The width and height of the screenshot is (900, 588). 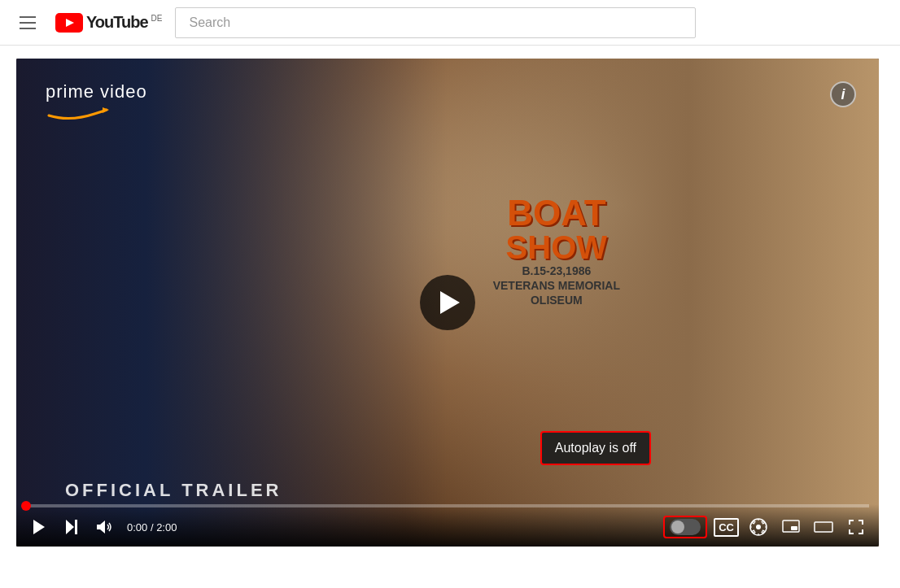 I want to click on header: YouTube DE, so click(x=450, y=23).